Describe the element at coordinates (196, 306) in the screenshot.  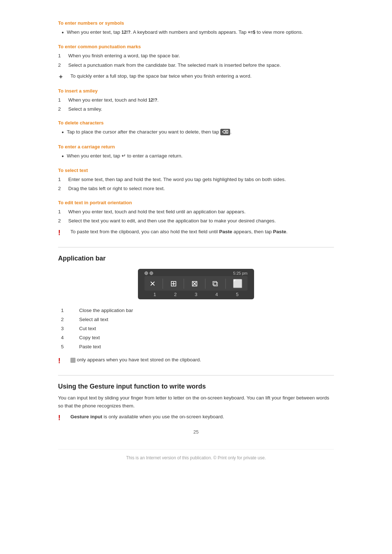
I see `section-application-bar: Application bar 5:25 pm ✕ ⊞ ⊠` at that location.